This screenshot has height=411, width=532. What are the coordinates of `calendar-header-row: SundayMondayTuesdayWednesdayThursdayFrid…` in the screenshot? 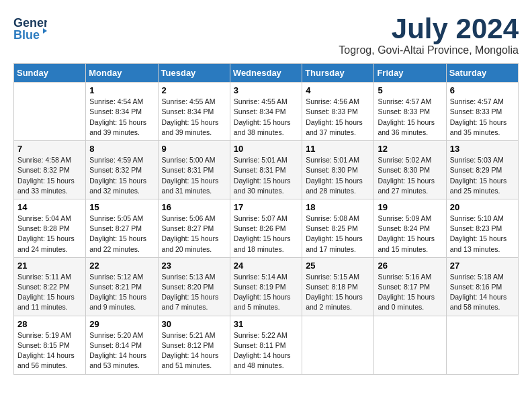 It's located at (266, 73).